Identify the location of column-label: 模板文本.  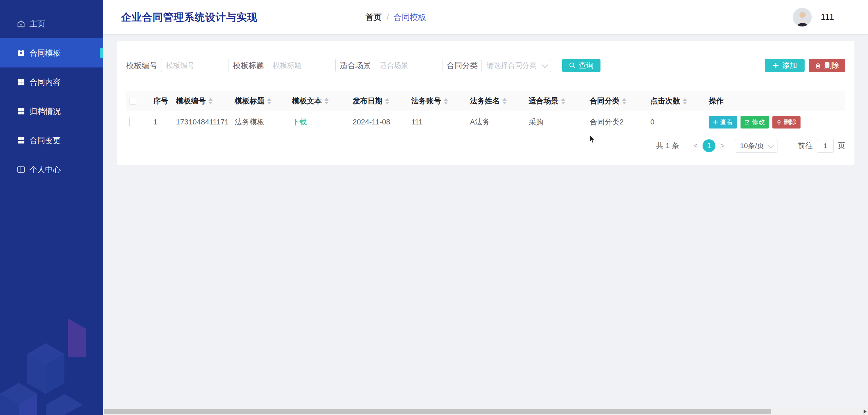
(307, 101).